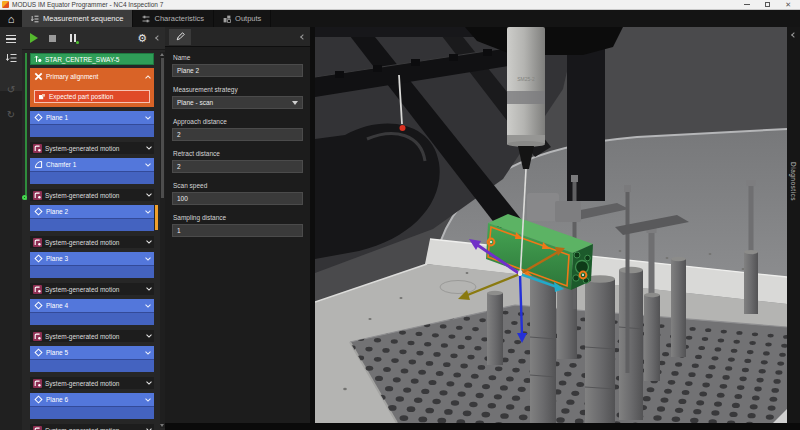  I want to click on stop-button, so click(52, 38).